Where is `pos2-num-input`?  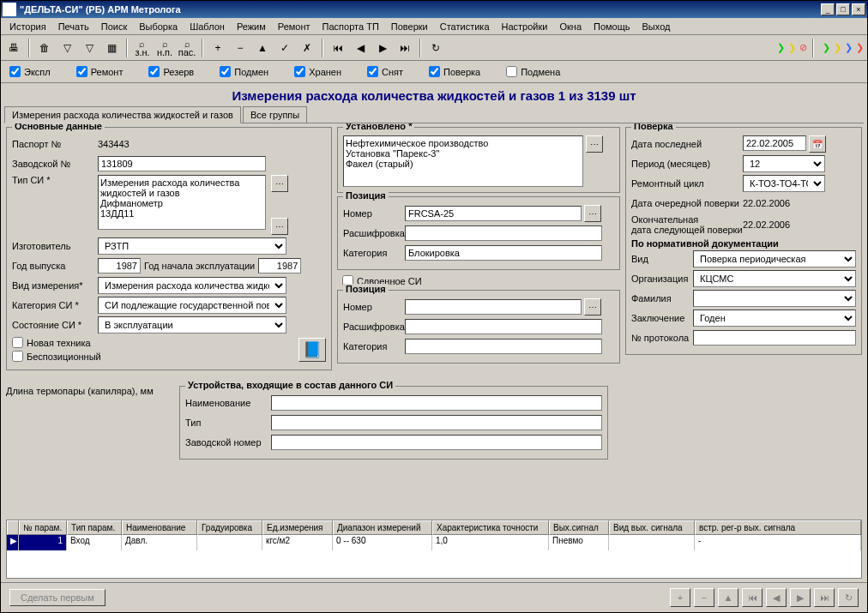
pos2-num-input is located at coordinates (493, 307).